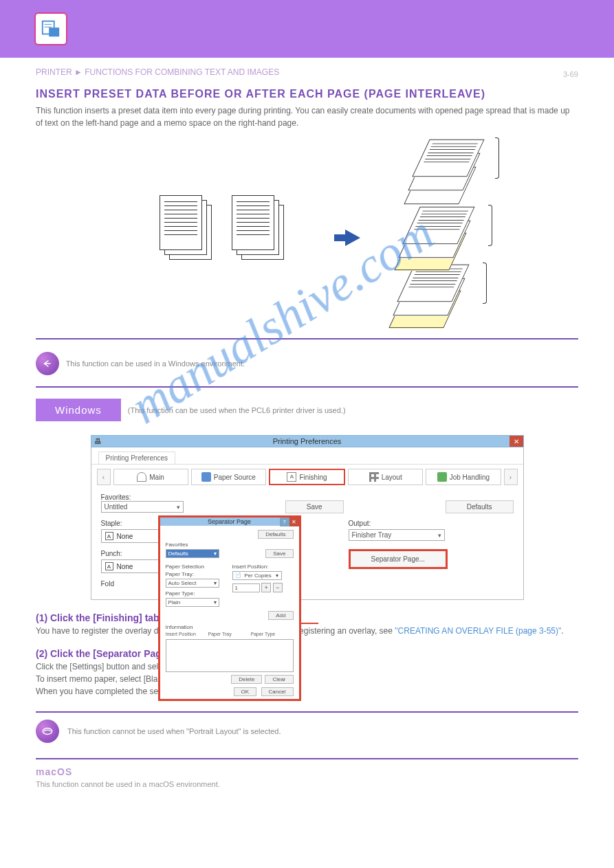 This screenshot has height=868, width=614. What do you see at coordinates (307, 518) in the screenshot?
I see `printing-preferences-screenshot: 🖶 Printing Preferences ✕ Printing Prefer…` at bounding box center [307, 518].